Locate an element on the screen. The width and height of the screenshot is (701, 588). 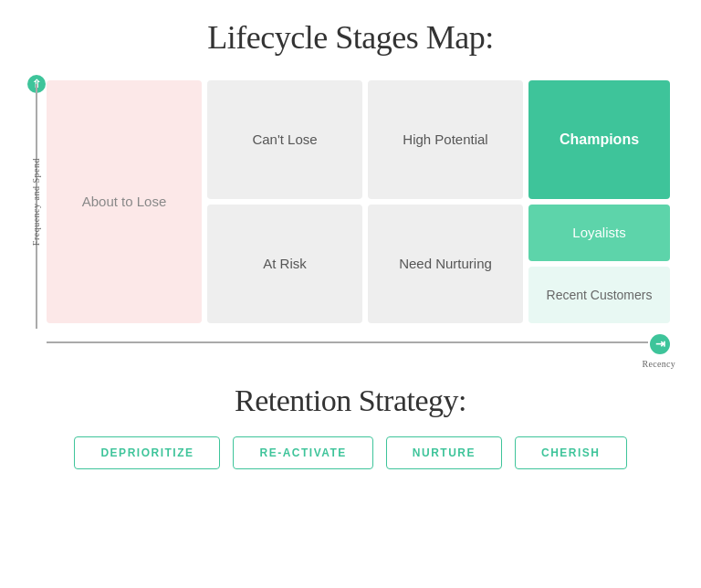
strategy-buttons: DEPRIORITIZE RE-ACTIVATE NURTURE CHERISH is located at coordinates (350, 453).